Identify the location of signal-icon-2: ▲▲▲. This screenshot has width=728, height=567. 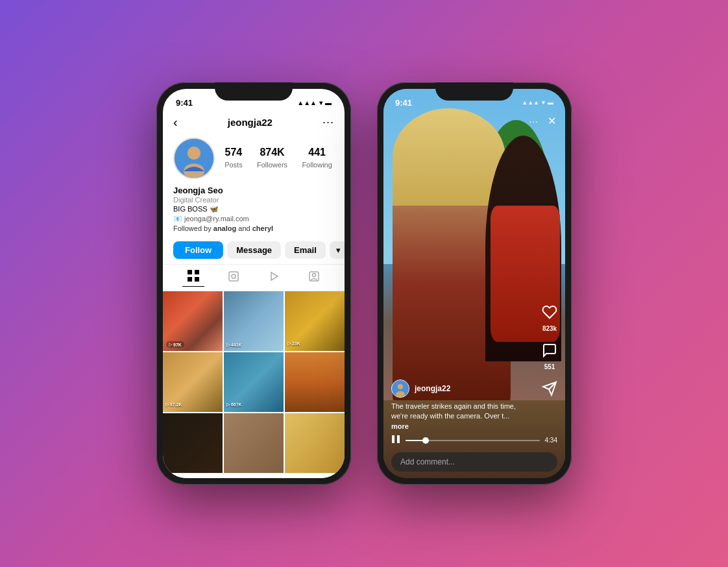
(531, 103).